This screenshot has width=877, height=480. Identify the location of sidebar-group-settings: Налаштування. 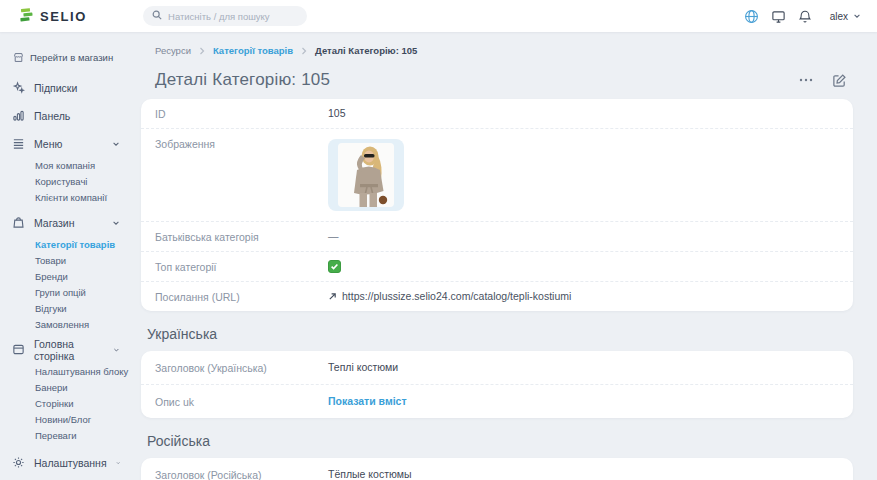
(65, 462).